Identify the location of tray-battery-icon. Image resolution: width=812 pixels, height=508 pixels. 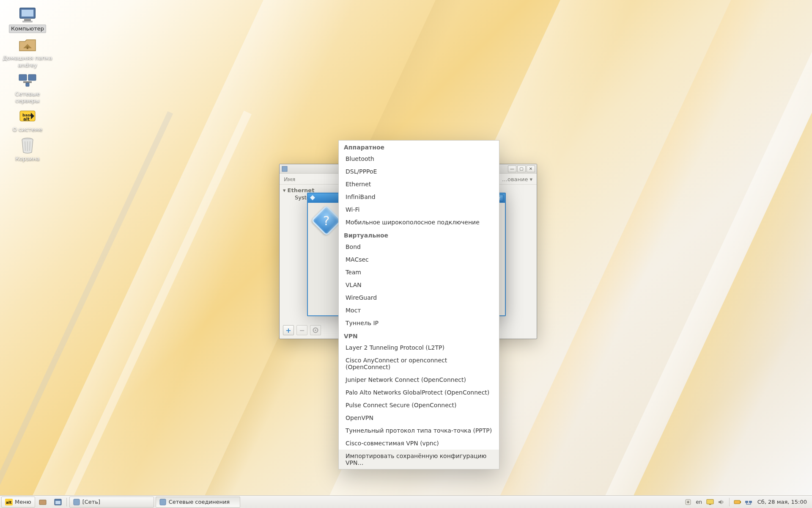
(738, 502).